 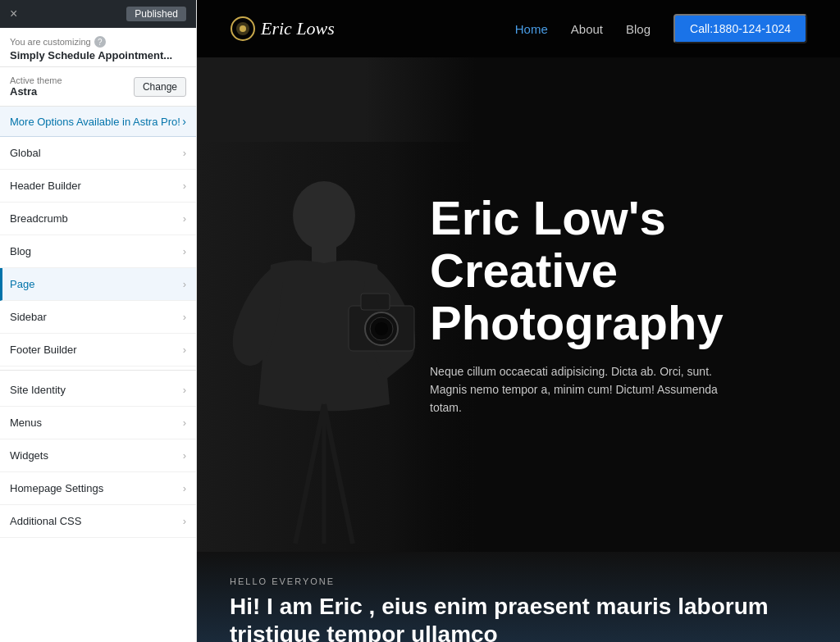 I want to click on astra-pro-banner: More Options Available in Astra Pro! ›, so click(x=98, y=121).